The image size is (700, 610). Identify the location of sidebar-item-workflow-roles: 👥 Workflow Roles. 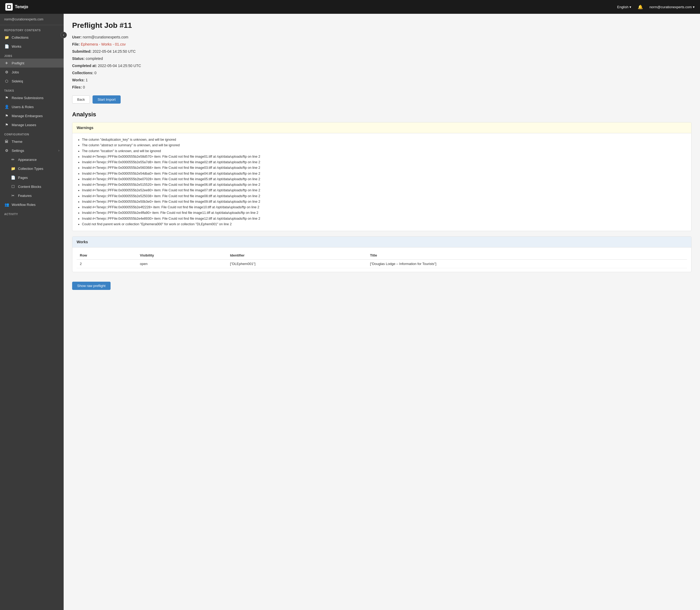
(32, 205).